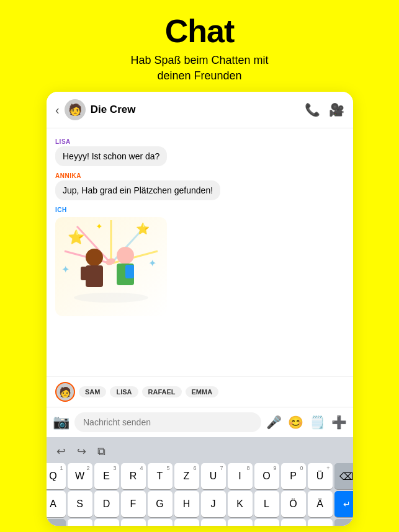 This screenshot has height=532, width=399. I want to click on key-ue: +Ü, so click(320, 476).